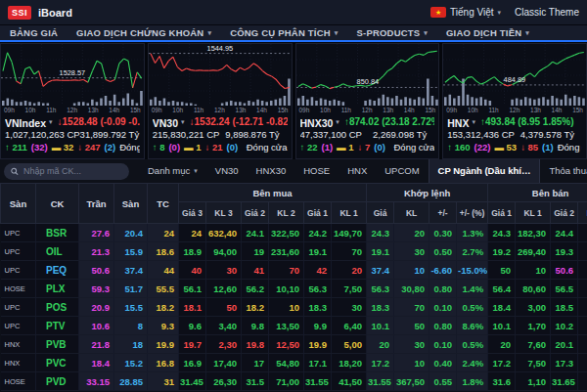 The image size is (587, 392). I want to click on price-cell: 20, so click(502, 344).